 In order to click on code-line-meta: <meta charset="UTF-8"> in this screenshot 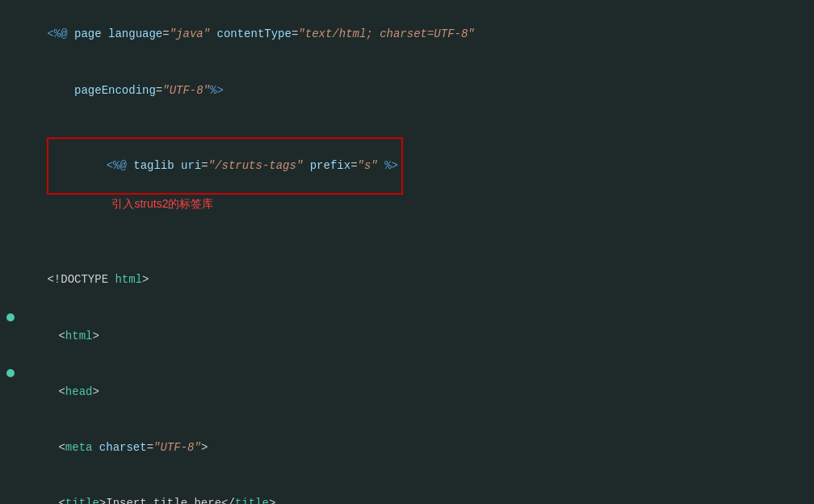, I will do `click(407, 447)`.